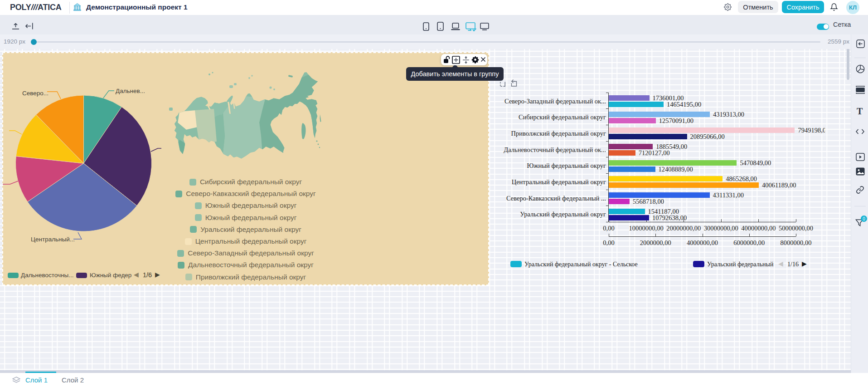 This screenshot has height=387, width=868. I want to click on svg-text: SVG, so click(860, 90).